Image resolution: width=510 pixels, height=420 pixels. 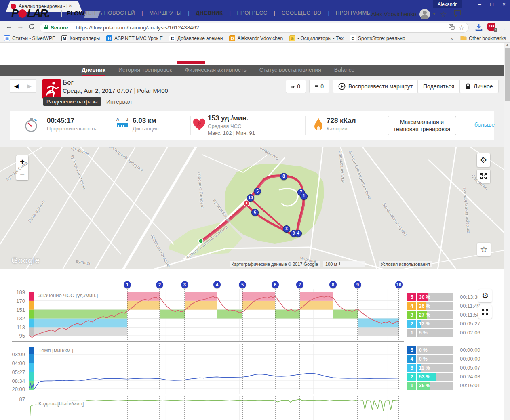 I want to click on bookmark-item: CДобавление элемен, so click(x=196, y=38).